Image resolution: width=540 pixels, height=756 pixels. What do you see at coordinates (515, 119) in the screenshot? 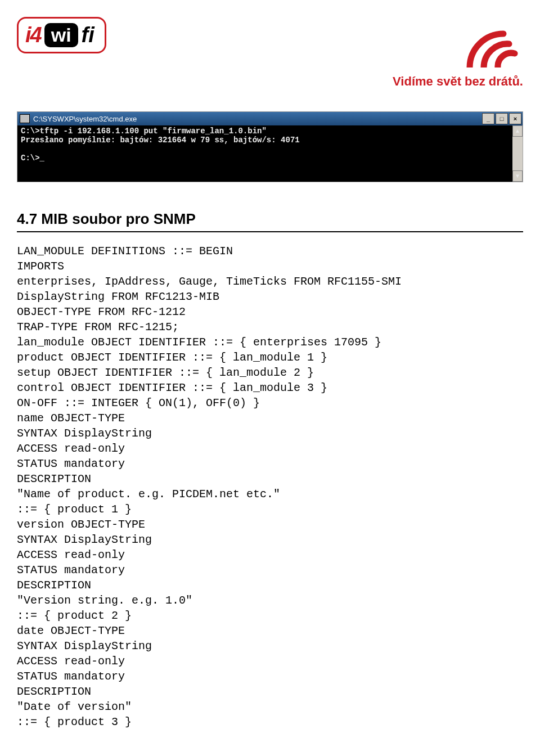
I see `close-button: ×` at bounding box center [515, 119].